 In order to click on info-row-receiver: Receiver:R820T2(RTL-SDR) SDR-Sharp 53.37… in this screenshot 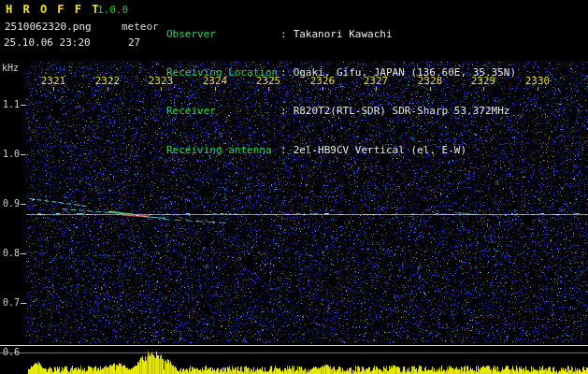, I will do `click(341, 111)`.